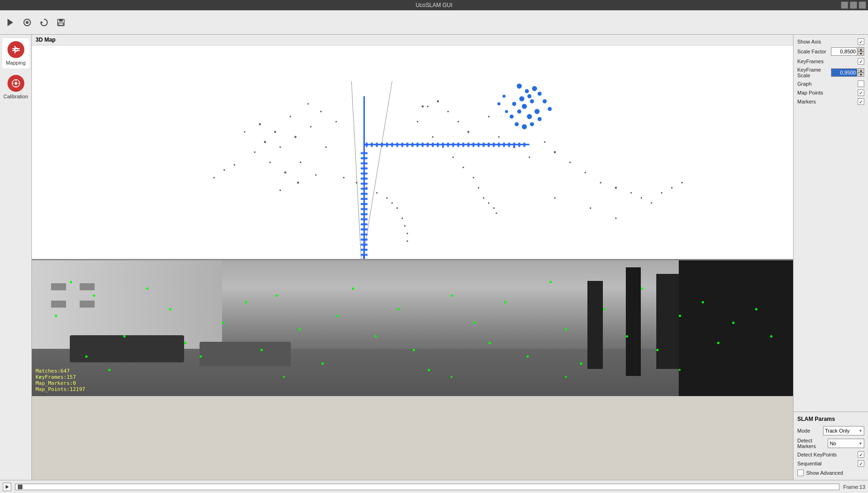  I want to click on keyframe-scale-input, so click(844, 73).